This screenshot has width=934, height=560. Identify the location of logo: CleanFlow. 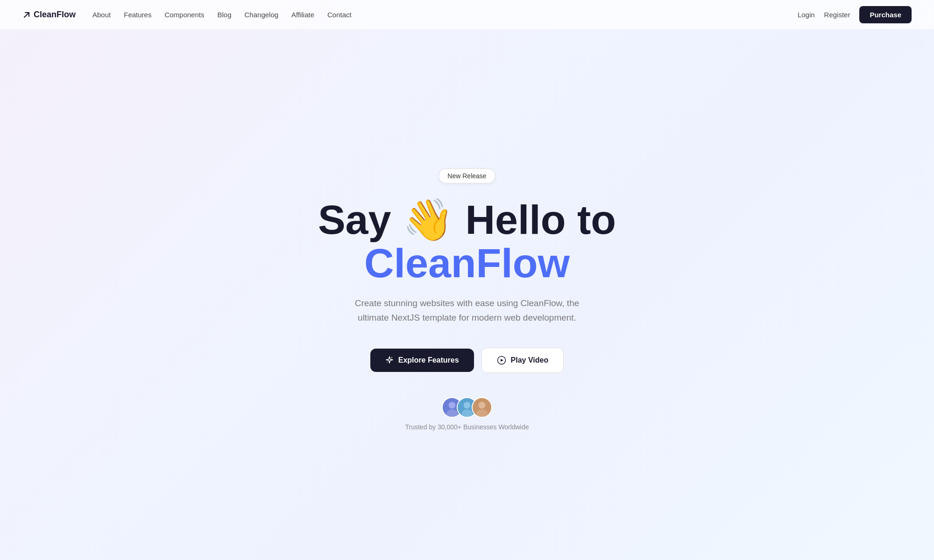
(49, 15).